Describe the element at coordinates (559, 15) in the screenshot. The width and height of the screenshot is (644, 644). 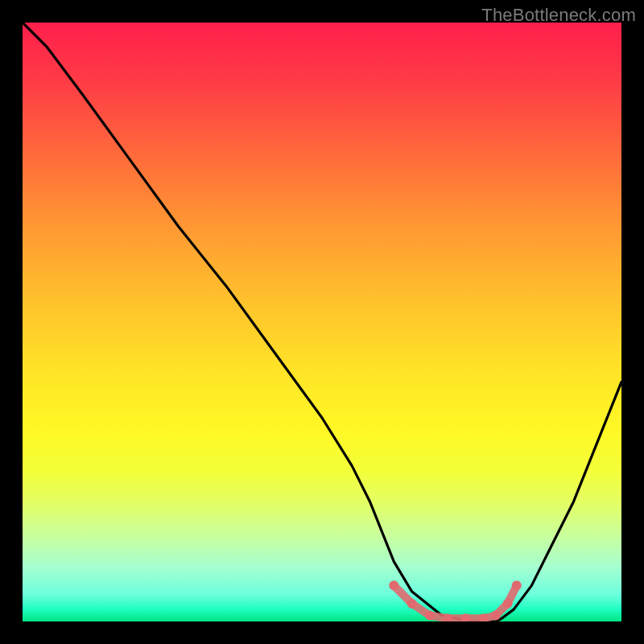
I see `watermark-text: TheBottleneck.com` at that location.